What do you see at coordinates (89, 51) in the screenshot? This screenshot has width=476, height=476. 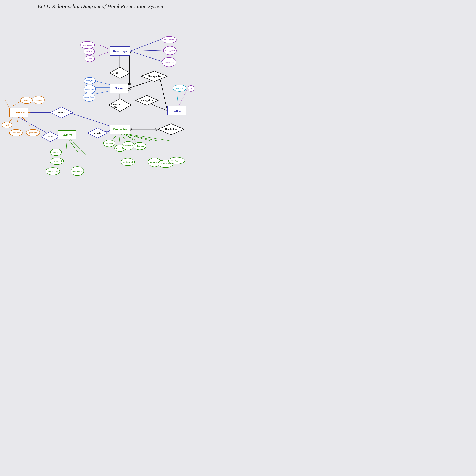 I see `attr-roomtype-typeid: type_id` at bounding box center [89, 51].